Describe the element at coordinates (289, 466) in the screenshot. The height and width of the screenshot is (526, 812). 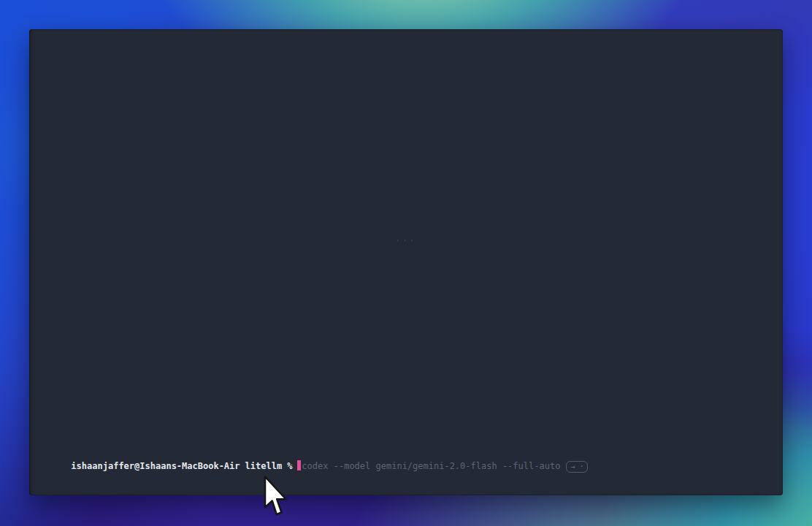
I see `prompt-symbol: %` at that location.